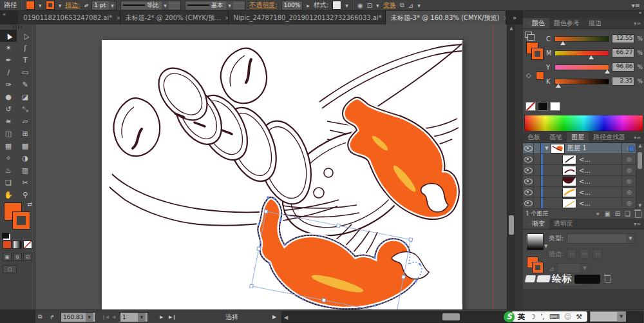 Image resolution: width=644 pixels, height=323 pixels. I want to click on none-swatch, so click(531, 106).